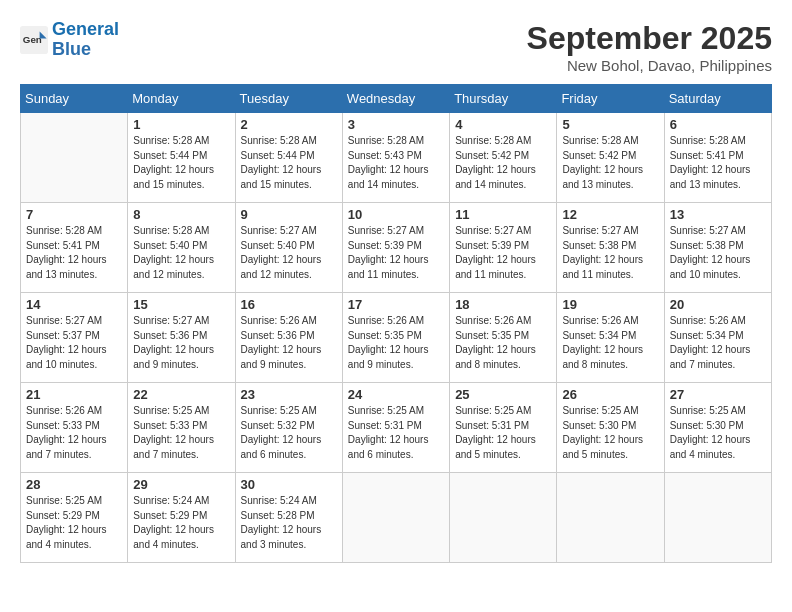  What do you see at coordinates (289, 343) in the screenshot?
I see `day-info: Sunrise: 5:26 AMSunset: 5:36 PMDaylight:…` at bounding box center [289, 343].